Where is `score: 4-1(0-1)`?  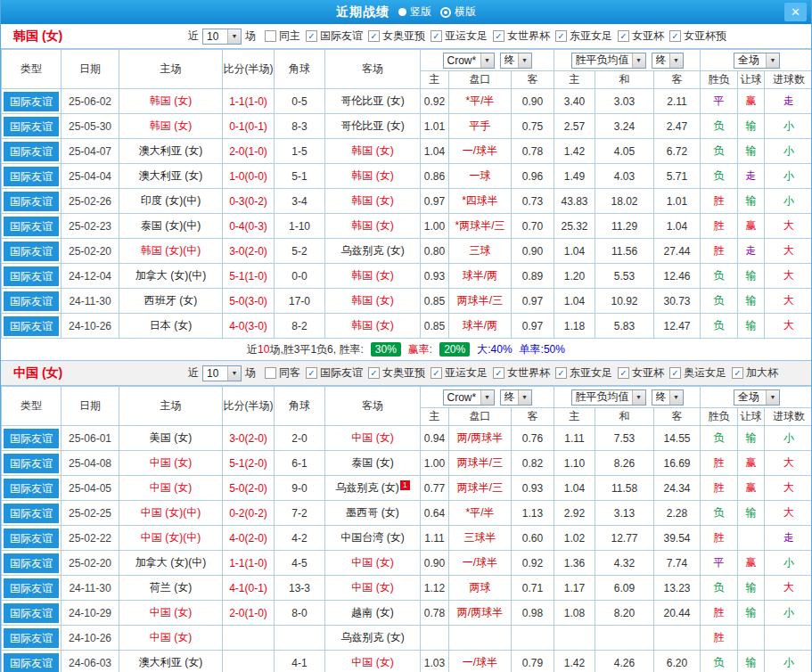
score: 4-1(0-1) is located at coordinates (249, 588).